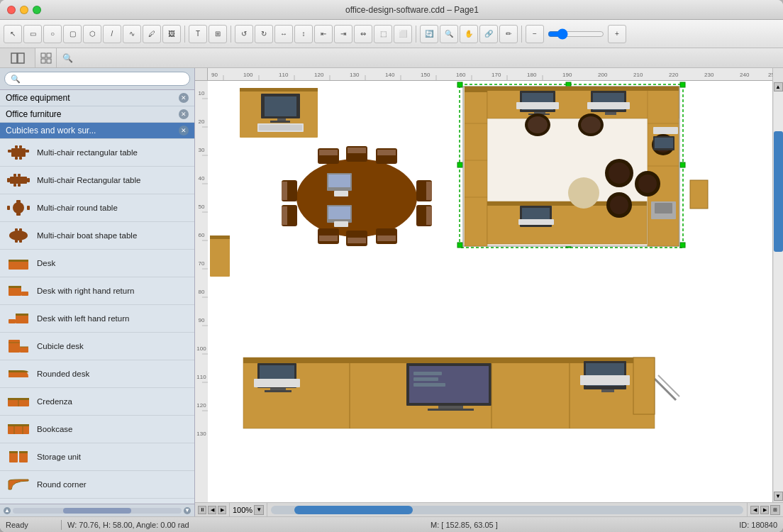 The image size is (783, 532). What do you see at coordinates (507, 510) in the screenshot?
I see `hscroll-track` at bounding box center [507, 510].